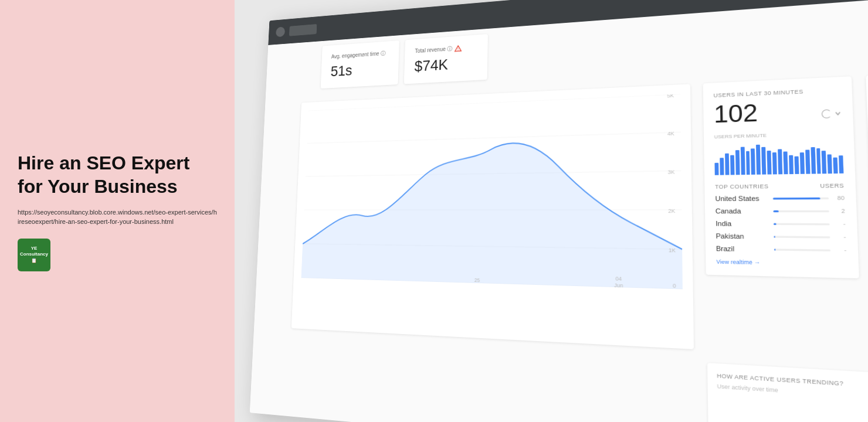 This screenshot has height=422, width=868. I want to click on mini-bars, so click(779, 158).